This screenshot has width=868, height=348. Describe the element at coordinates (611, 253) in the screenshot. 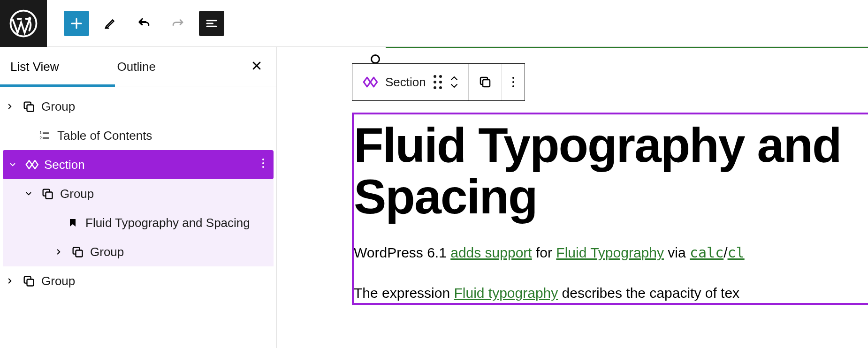

I see `paragraph-1: WordPress 6.1 adds support for Fluid Typ…` at that location.